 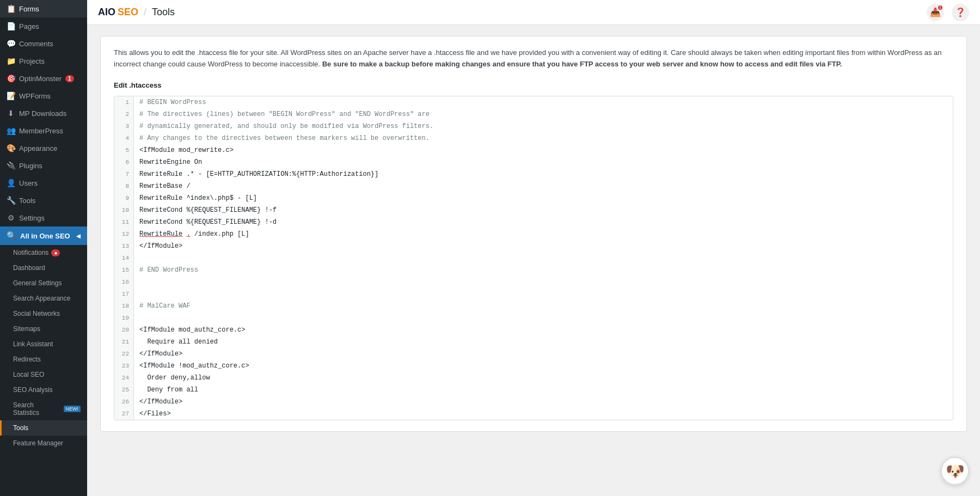 I want to click on table-row: 22</IfModule>, so click(x=534, y=354).